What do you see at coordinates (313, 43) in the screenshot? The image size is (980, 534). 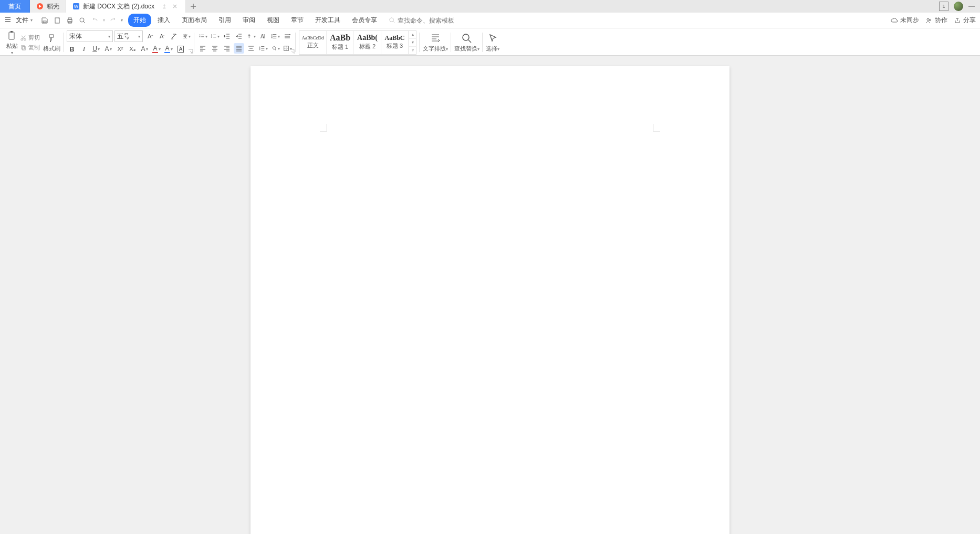 I see `style-normal: AaBbCcDd 正文` at bounding box center [313, 43].